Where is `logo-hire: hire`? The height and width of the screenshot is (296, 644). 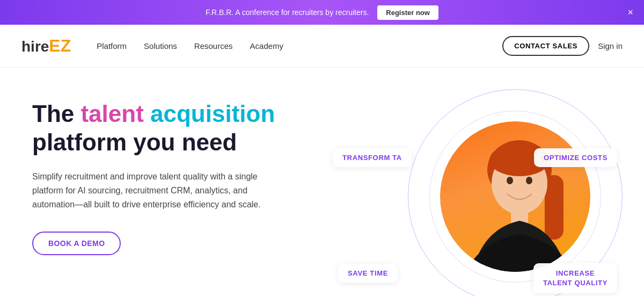 logo-hire: hire is located at coordinates (35, 47).